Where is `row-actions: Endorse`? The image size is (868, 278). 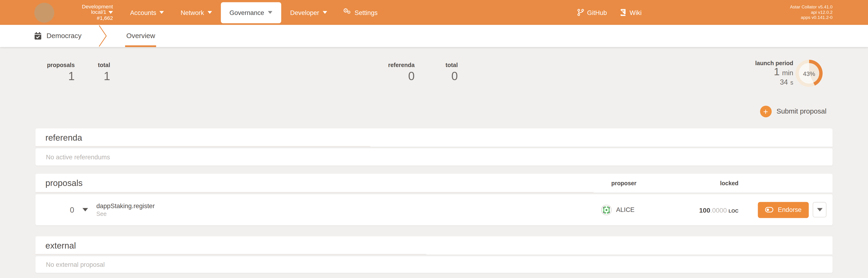 row-actions: Endorse is located at coordinates (786, 210).